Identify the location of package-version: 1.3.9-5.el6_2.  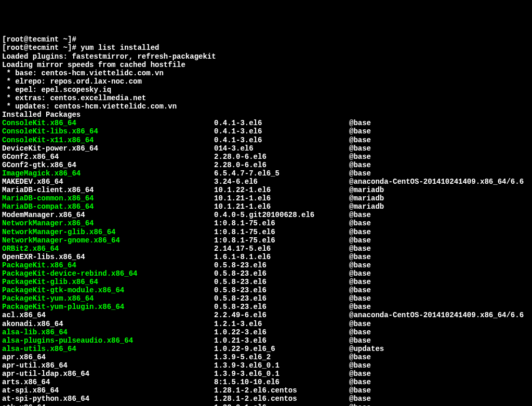
(282, 357).